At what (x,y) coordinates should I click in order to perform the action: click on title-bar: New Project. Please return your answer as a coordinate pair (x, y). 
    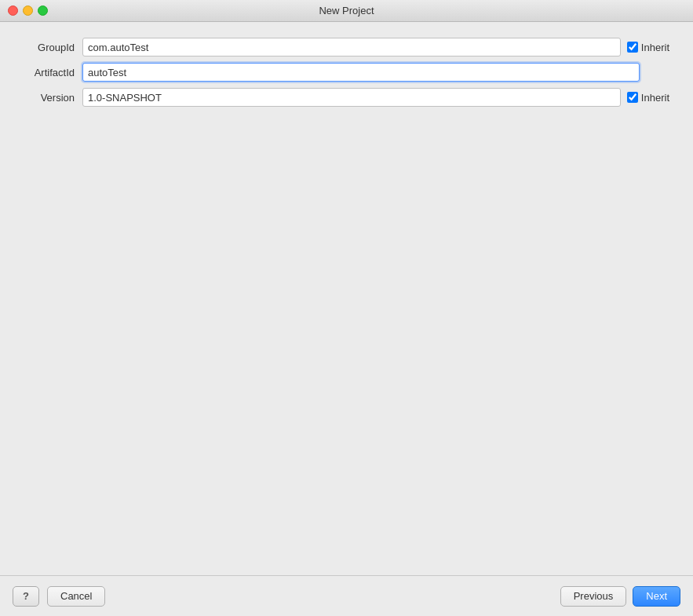
    Looking at the image, I should click on (347, 11).